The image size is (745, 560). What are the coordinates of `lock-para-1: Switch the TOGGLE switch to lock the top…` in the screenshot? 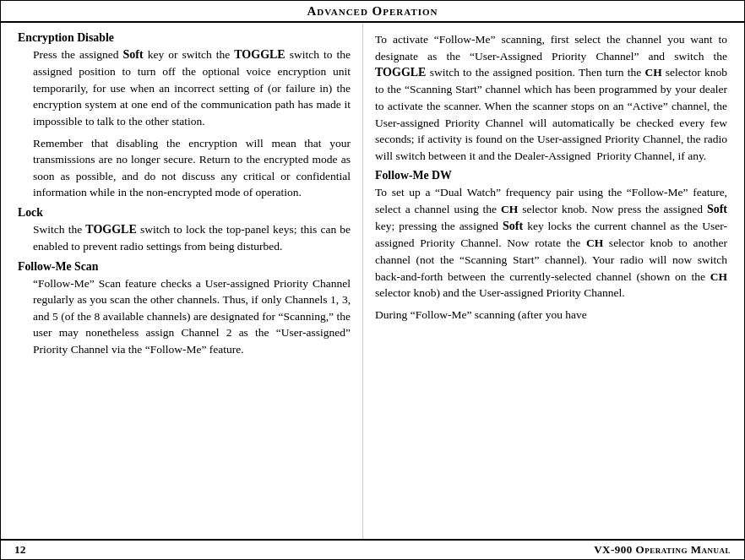 It's located at (192, 238).